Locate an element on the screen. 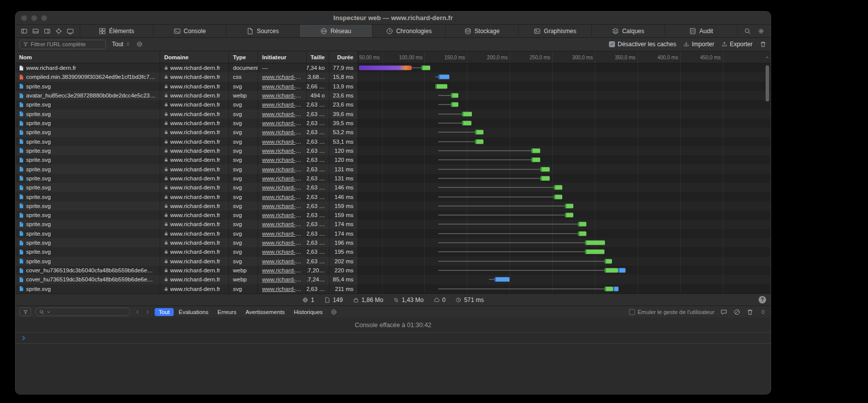 This screenshot has width=868, height=403. close-window-button is located at coordinates (24, 18).